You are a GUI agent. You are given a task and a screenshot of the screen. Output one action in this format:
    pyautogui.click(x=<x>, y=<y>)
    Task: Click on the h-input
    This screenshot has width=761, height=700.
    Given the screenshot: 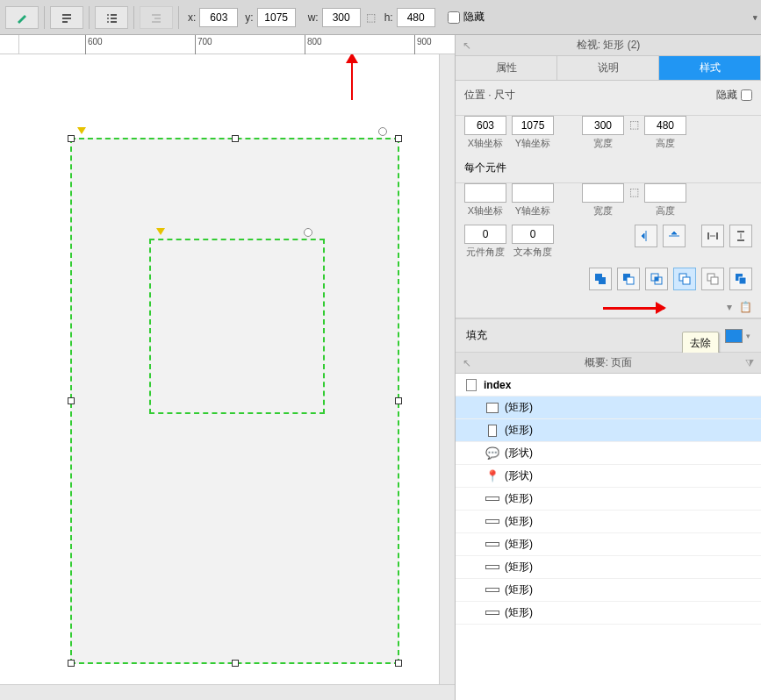 What is the action you would take?
    pyautogui.click(x=416, y=18)
    